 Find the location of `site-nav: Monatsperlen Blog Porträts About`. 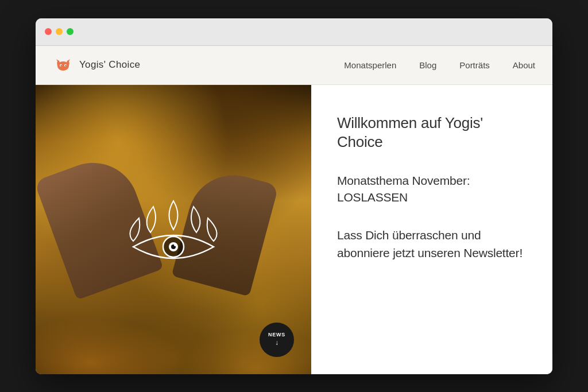

site-nav: Monatsperlen Blog Porträts About is located at coordinates (440, 65).